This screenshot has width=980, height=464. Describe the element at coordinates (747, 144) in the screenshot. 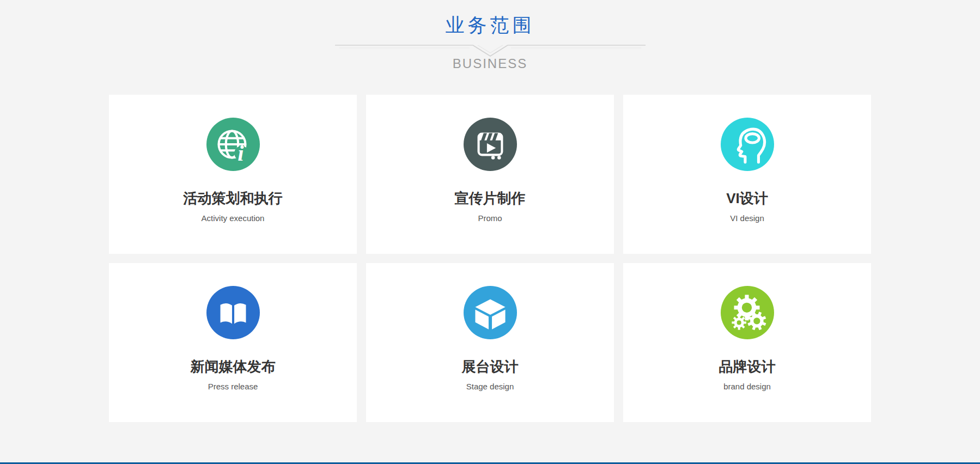

I see `head-profile-icon` at that location.